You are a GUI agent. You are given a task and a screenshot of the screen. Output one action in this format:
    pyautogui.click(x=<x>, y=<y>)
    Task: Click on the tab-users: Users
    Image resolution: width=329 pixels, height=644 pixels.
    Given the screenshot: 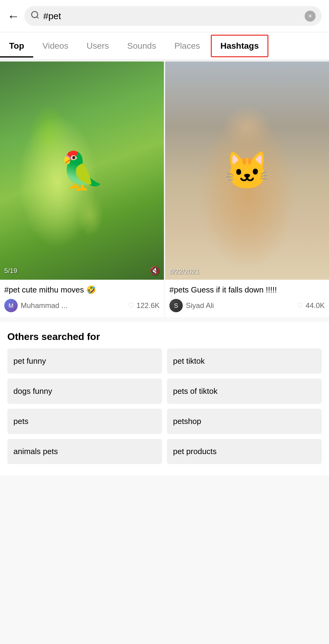 What is the action you would take?
    pyautogui.click(x=97, y=46)
    